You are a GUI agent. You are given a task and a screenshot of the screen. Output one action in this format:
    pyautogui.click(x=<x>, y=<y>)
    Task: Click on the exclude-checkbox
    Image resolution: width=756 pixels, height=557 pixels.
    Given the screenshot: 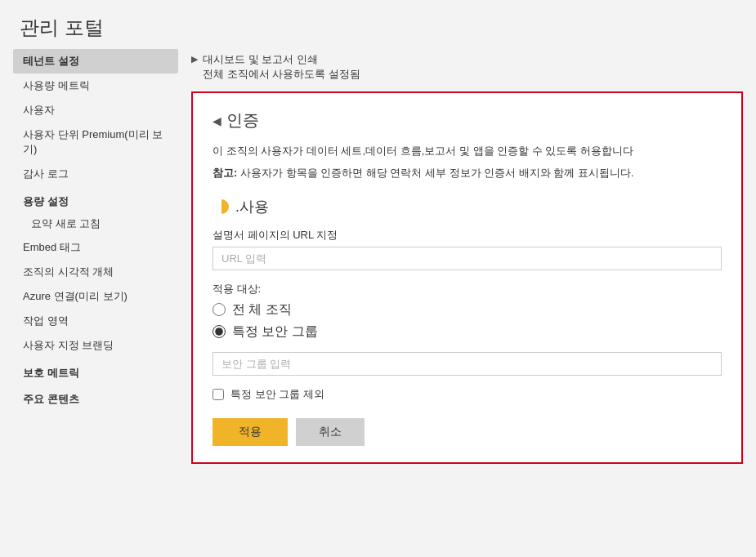 What is the action you would take?
    pyautogui.click(x=218, y=394)
    